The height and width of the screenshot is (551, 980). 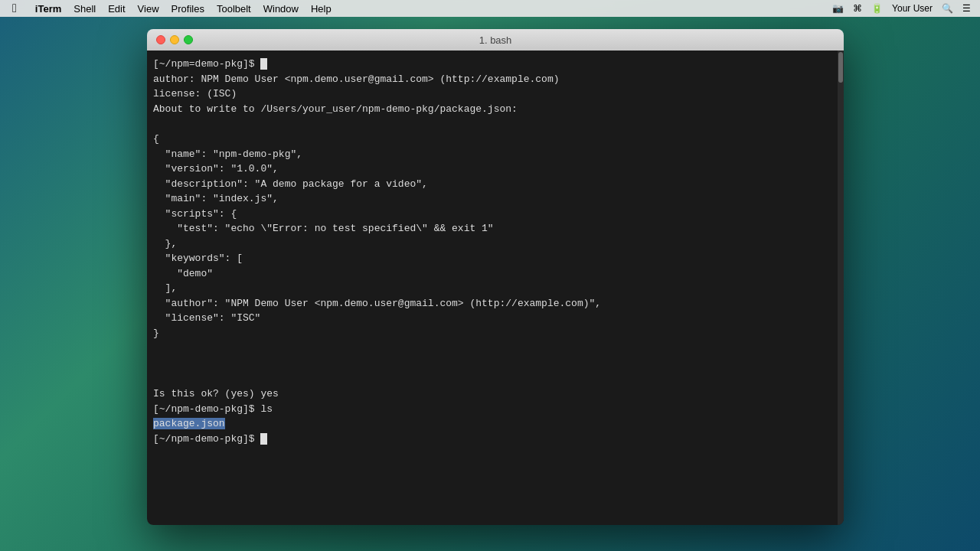 I want to click on terminal-line: ],, so click(x=495, y=289).